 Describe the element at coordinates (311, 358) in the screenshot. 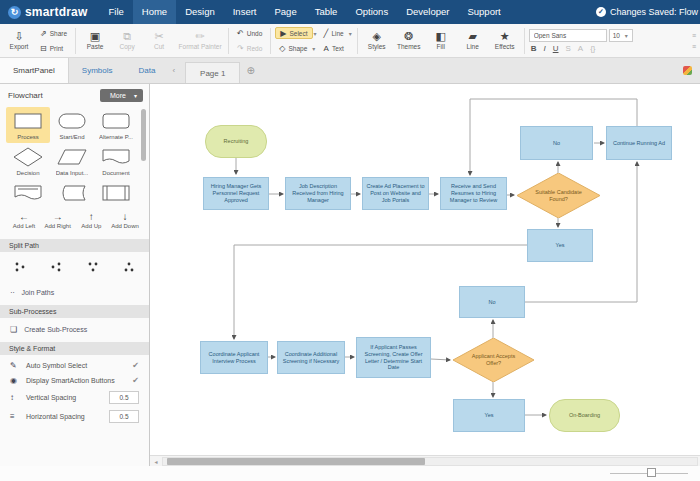

I see `node-additional-screening: Coordinate Additional Screening if Neces…` at that location.